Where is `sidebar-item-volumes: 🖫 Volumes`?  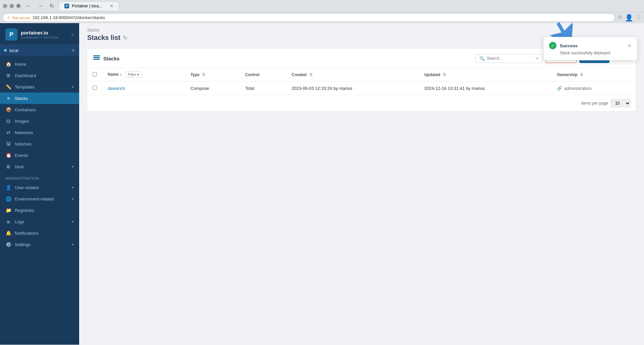 sidebar-item-volumes: 🖫 Volumes is located at coordinates (40, 144).